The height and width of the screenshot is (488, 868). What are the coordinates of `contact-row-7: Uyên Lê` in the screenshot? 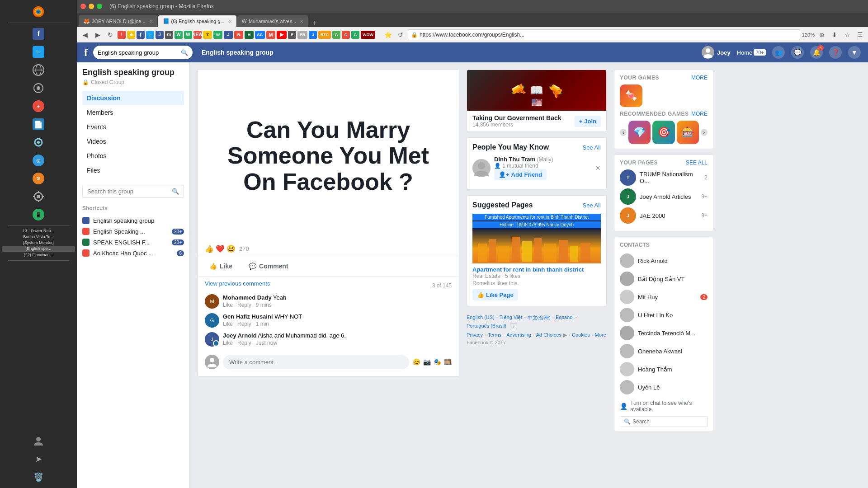 It's located at (664, 387).